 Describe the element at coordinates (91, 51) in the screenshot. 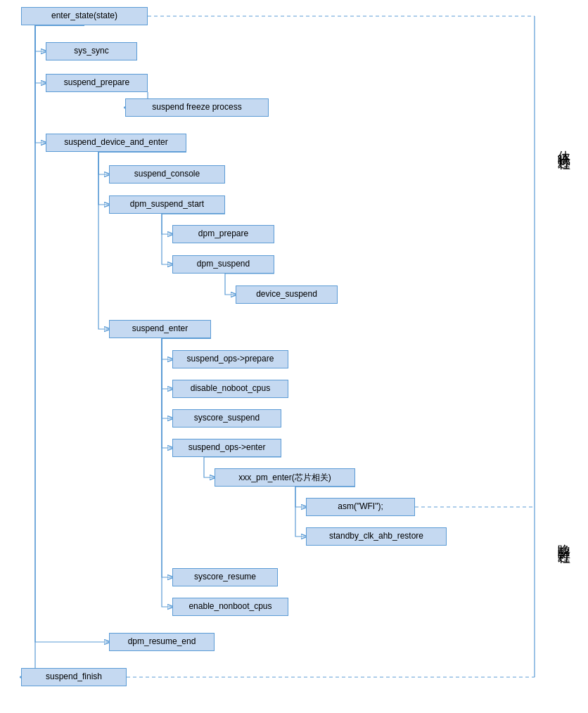

I see `node-sys-sync: sys_sync` at that location.